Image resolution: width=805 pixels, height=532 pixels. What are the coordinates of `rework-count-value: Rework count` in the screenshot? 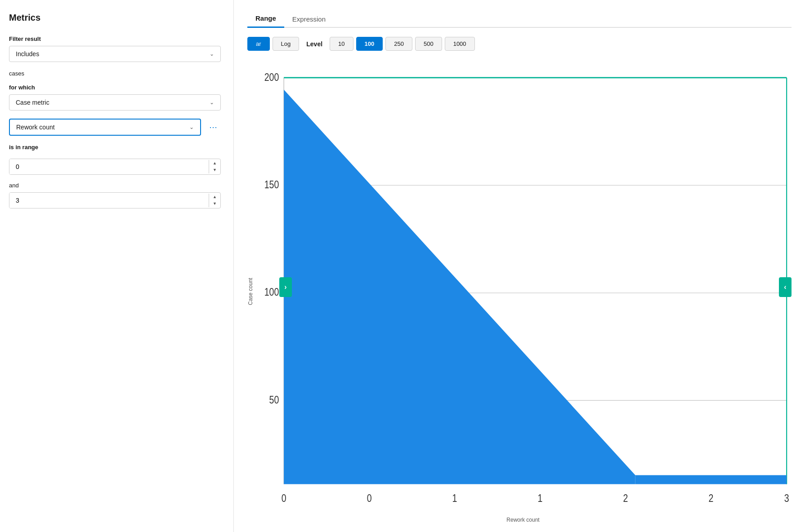 It's located at (36, 127).